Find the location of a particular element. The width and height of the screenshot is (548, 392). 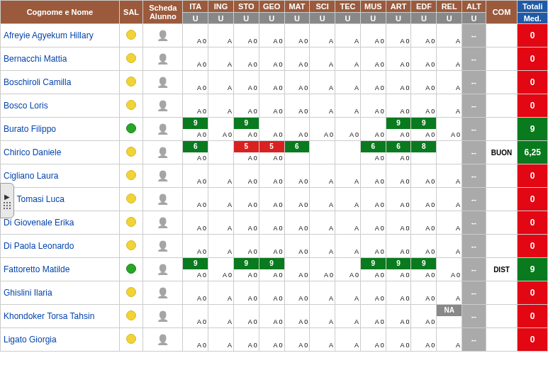

header-scheda: Scheda Alunno is located at coordinates (163, 13).